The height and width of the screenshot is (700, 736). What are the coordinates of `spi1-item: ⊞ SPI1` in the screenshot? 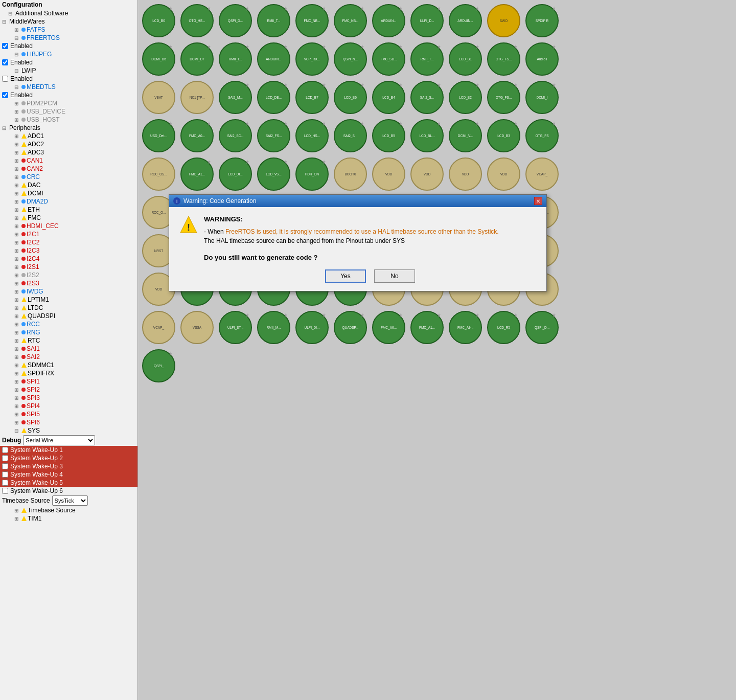 It's located at (68, 381).